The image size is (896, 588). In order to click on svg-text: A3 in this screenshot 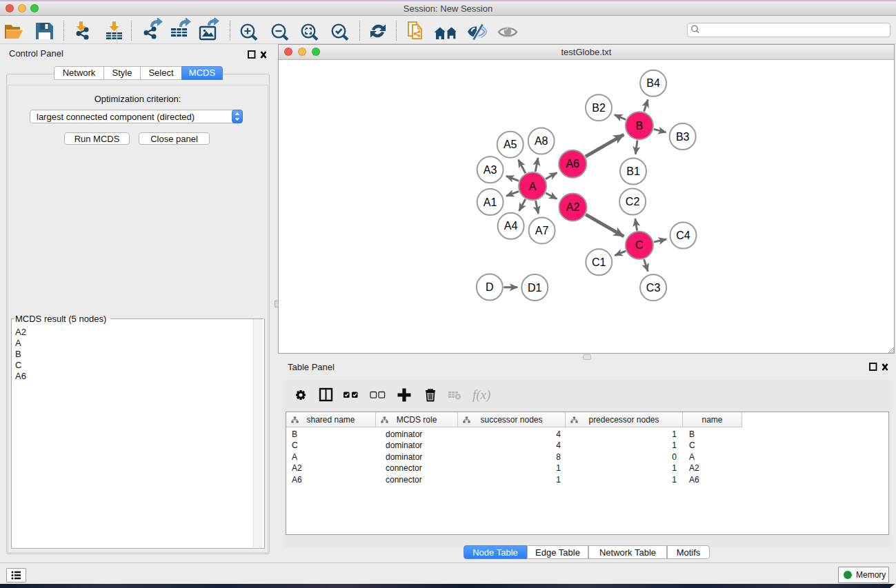, I will do `click(490, 170)`.